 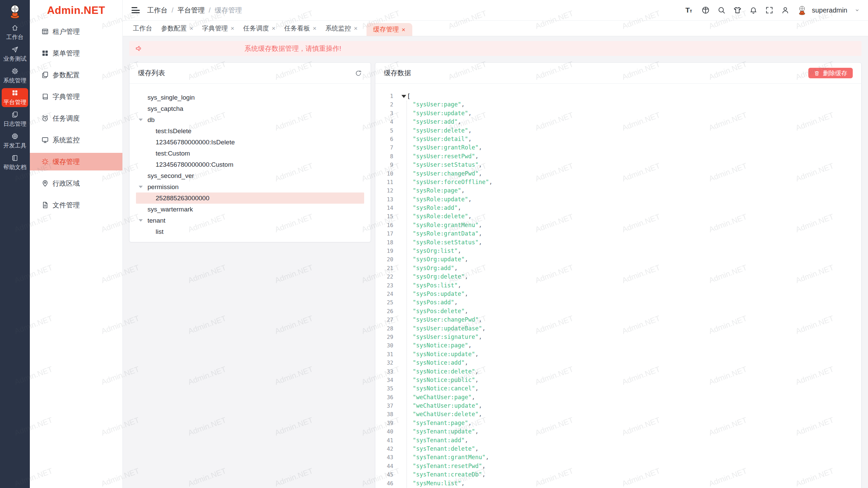 What do you see at coordinates (618, 294) in the screenshot?
I see `code-line: 24"sysPos:update",` at bounding box center [618, 294].